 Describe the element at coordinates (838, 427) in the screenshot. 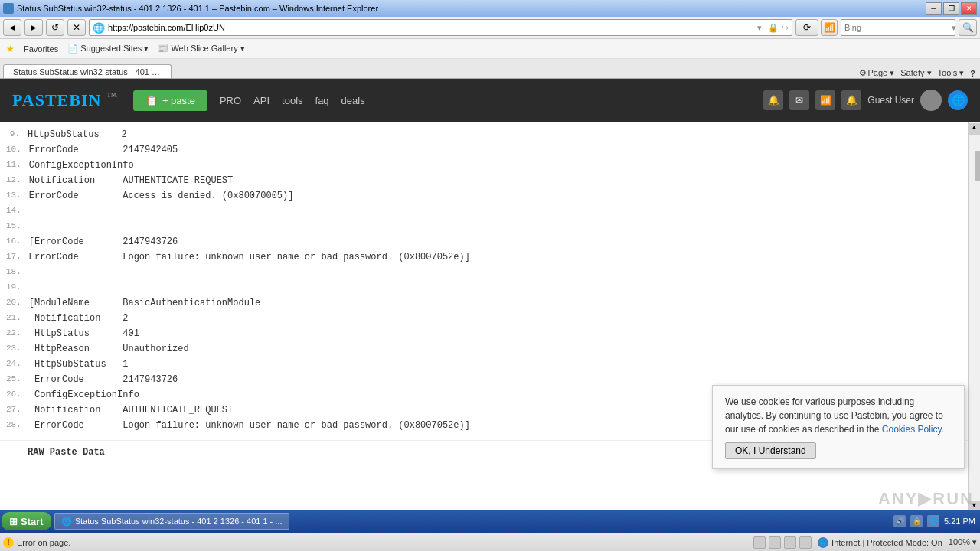

I see `cookie-banner: We use cookies for various purposes incl…` at that location.